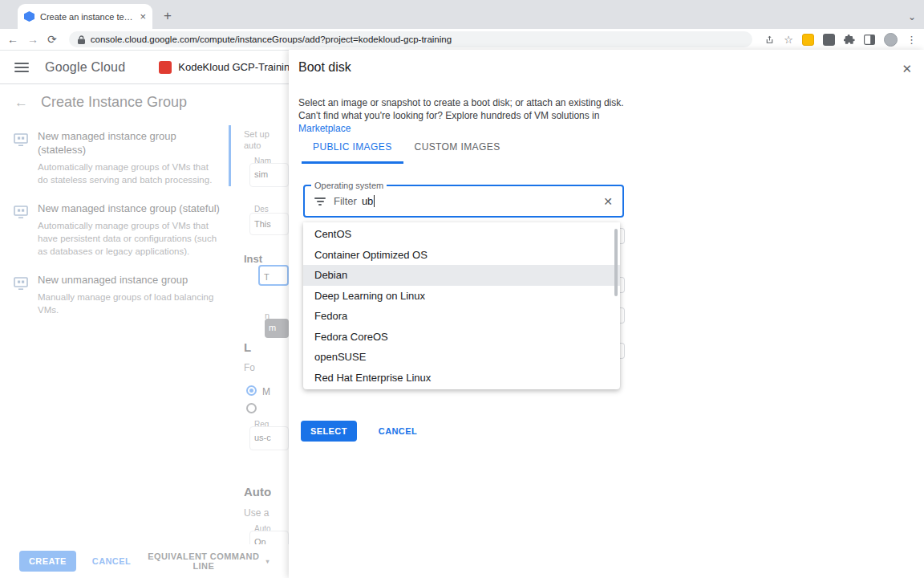  What do you see at coordinates (462, 14) in the screenshot?
I see `tab-strip: Create an instance template × + ⌄` at bounding box center [462, 14].